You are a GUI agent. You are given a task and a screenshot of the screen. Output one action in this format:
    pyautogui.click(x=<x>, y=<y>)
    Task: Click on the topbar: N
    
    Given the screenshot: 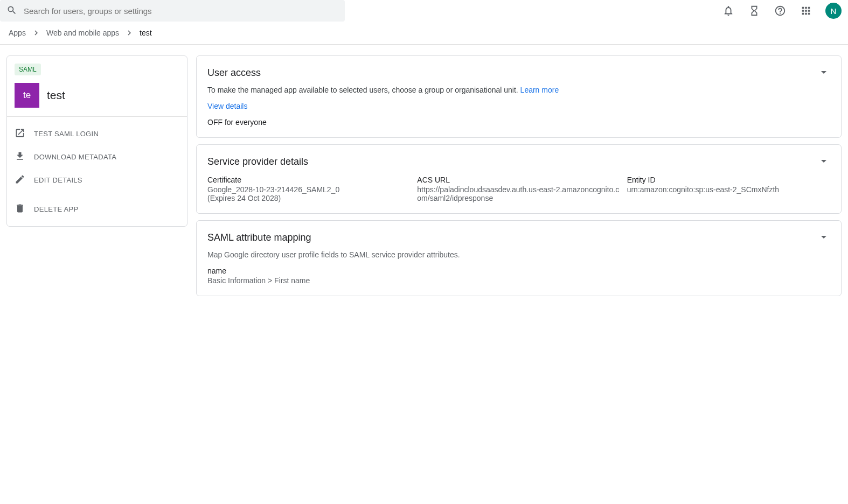 What is the action you would take?
    pyautogui.click(x=424, y=11)
    